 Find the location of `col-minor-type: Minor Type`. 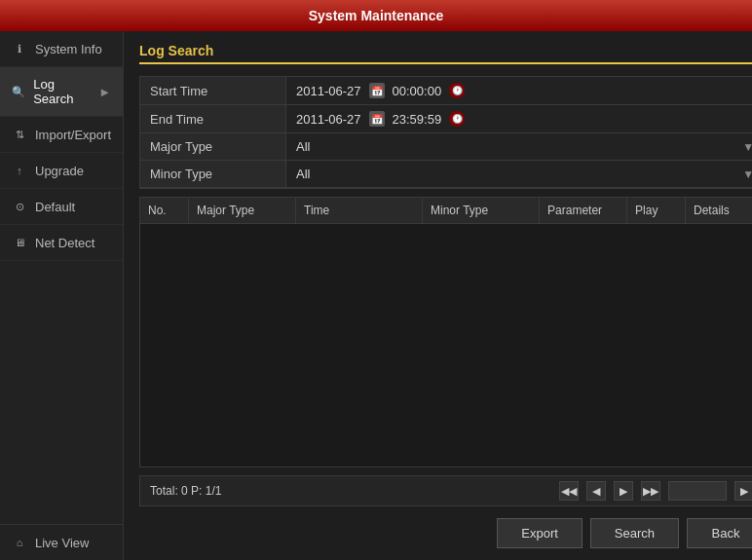

col-minor-type: Minor Type is located at coordinates (481, 210).